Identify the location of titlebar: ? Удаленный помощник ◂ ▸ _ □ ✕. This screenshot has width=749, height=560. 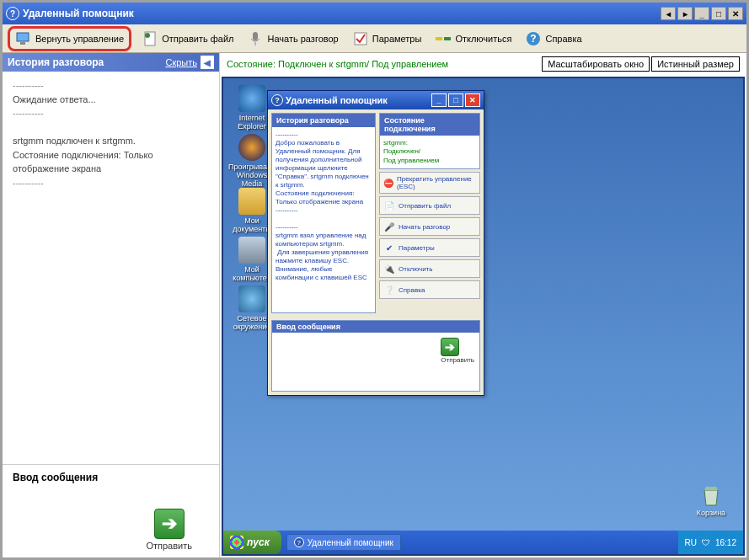
(374, 13).